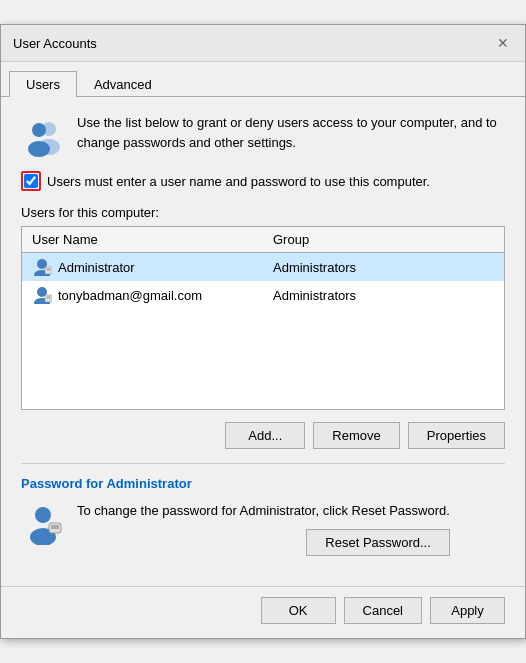 This screenshot has width=526, height=663. What do you see at coordinates (384, 240) in the screenshot?
I see `col-group: Group` at bounding box center [384, 240].